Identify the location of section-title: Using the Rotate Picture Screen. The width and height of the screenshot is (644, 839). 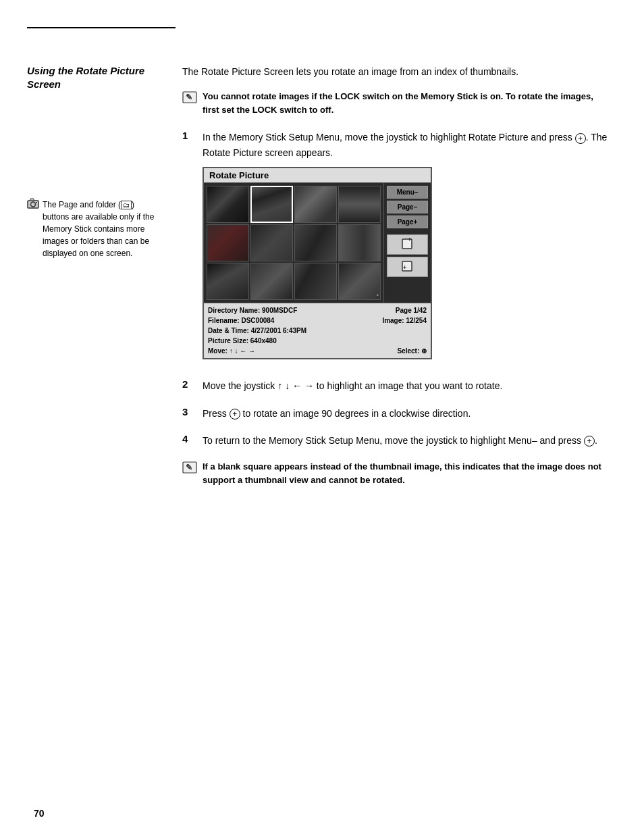
(95, 77).